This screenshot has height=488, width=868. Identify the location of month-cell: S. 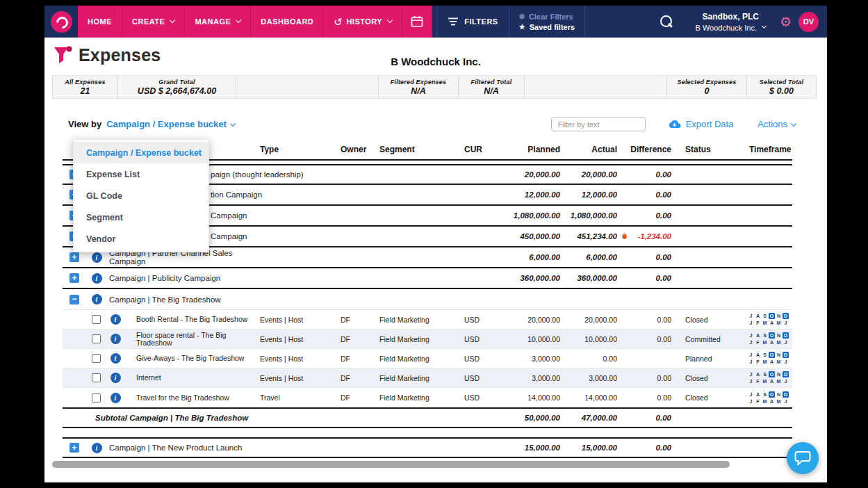
(764, 355).